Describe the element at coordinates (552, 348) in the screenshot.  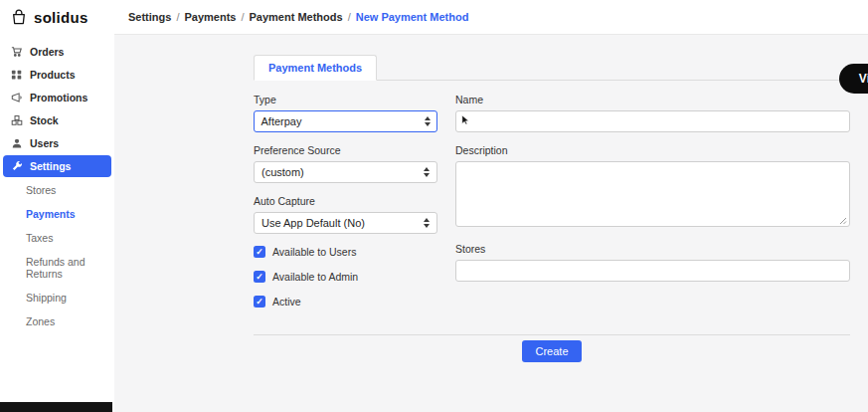
I see `form-footer: Create` at that location.